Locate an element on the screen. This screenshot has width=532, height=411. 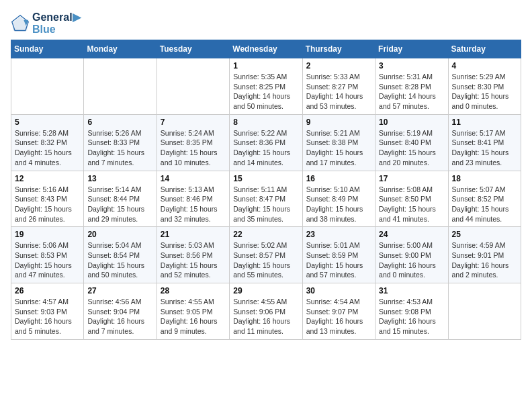
calendar-cell: 29Sunrise: 4:55 AMSunset: 9:06 PMDayligh… is located at coordinates (266, 312).